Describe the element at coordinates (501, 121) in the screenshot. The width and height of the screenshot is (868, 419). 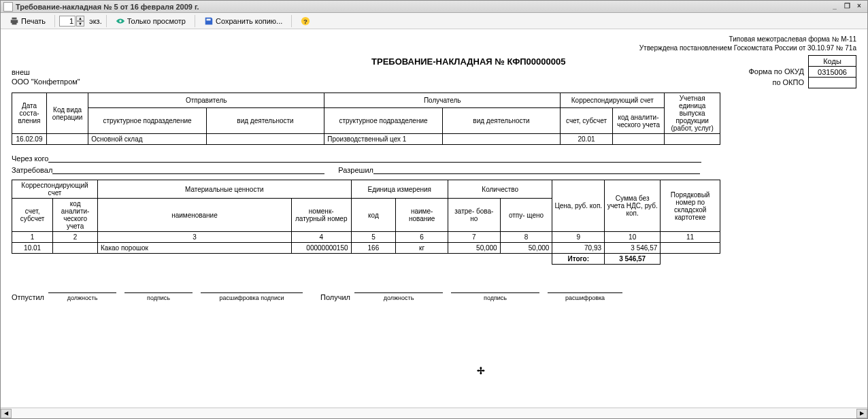
I see `hdr-receiver-activity: вид деятельности` at that location.